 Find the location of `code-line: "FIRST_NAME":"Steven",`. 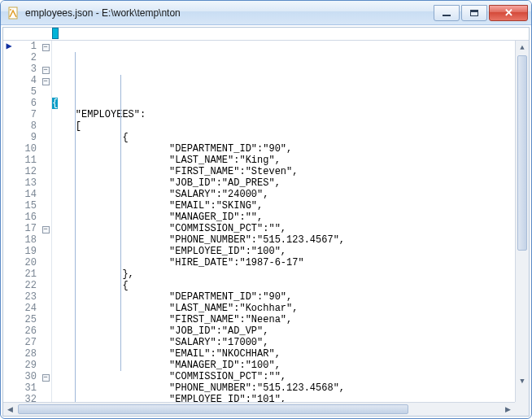

code-line: "FIRST_NAME":"Steven", is located at coordinates (283, 172).